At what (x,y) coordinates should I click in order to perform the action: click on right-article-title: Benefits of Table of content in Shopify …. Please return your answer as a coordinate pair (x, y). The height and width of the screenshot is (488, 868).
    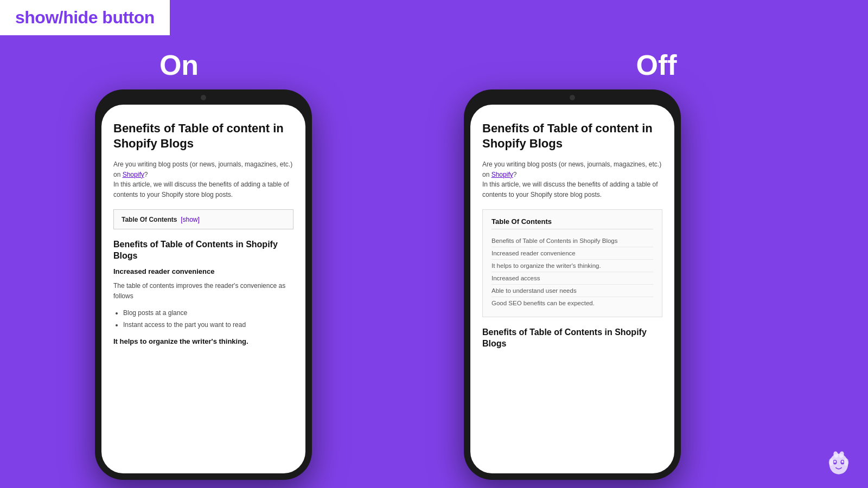
    Looking at the image, I should click on (572, 136).